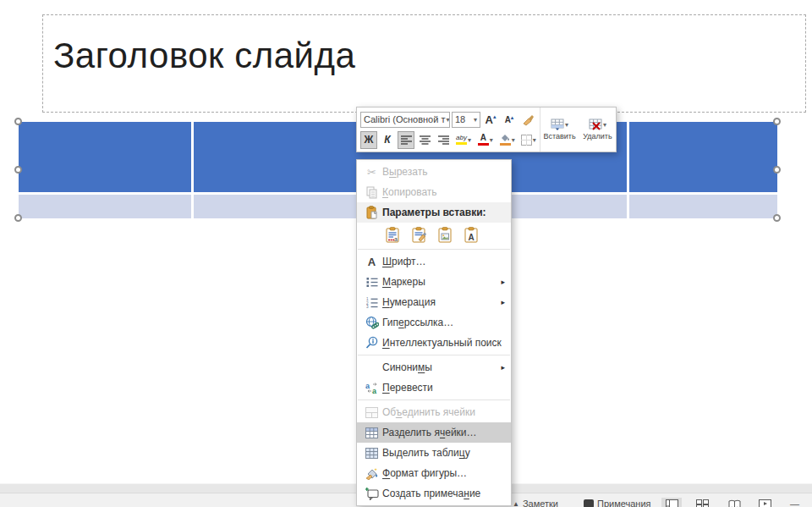 The height and width of the screenshot is (507, 812). What do you see at coordinates (19, 122) in the screenshot?
I see `resize-handle-top-left` at bounding box center [19, 122].